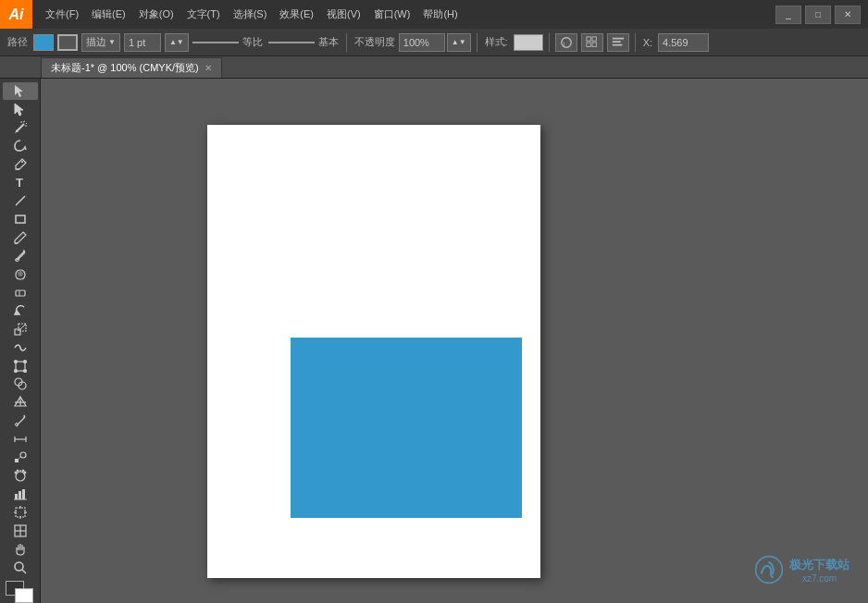 The image size is (868, 603). What do you see at coordinates (416, 43) in the screenshot?
I see `opacity-value: 100%` at bounding box center [416, 43].